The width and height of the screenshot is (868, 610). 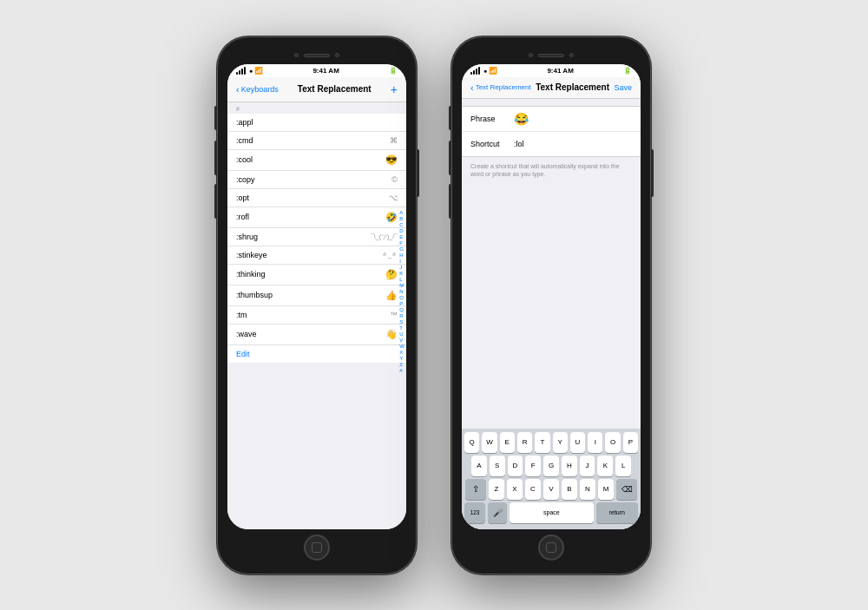 I want to click on key-a: A, so click(x=479, y=466).